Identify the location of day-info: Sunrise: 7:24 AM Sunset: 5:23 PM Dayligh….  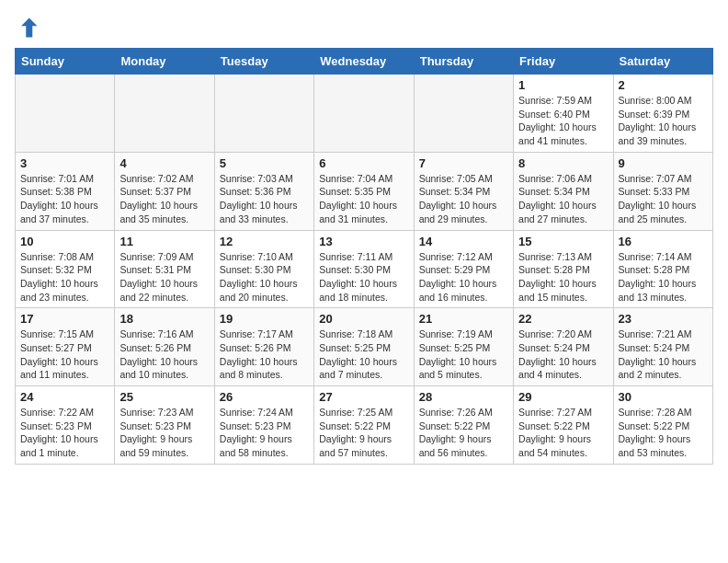
(265, 432).